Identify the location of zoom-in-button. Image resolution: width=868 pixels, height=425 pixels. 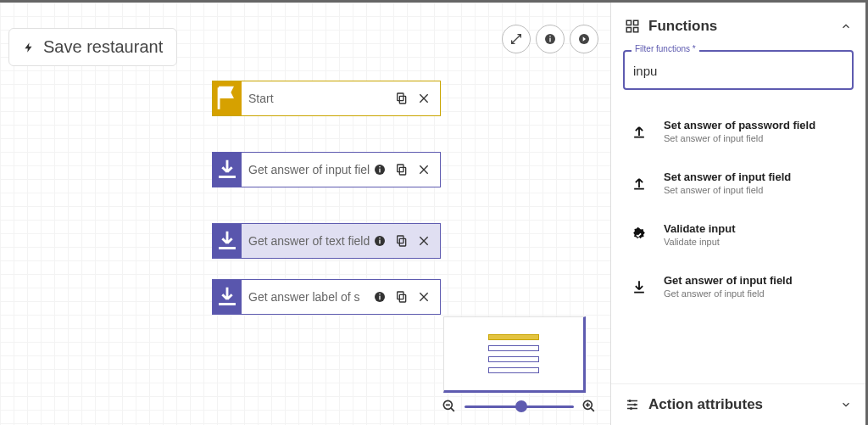
(589, 406).